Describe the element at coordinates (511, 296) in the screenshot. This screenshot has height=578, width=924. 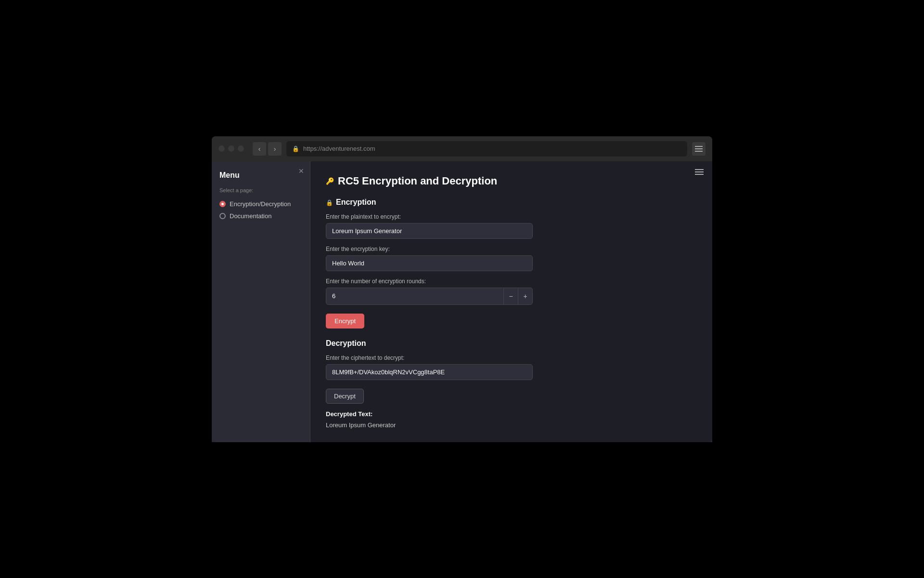
I see `rounds-decrement-button: −` at that location.